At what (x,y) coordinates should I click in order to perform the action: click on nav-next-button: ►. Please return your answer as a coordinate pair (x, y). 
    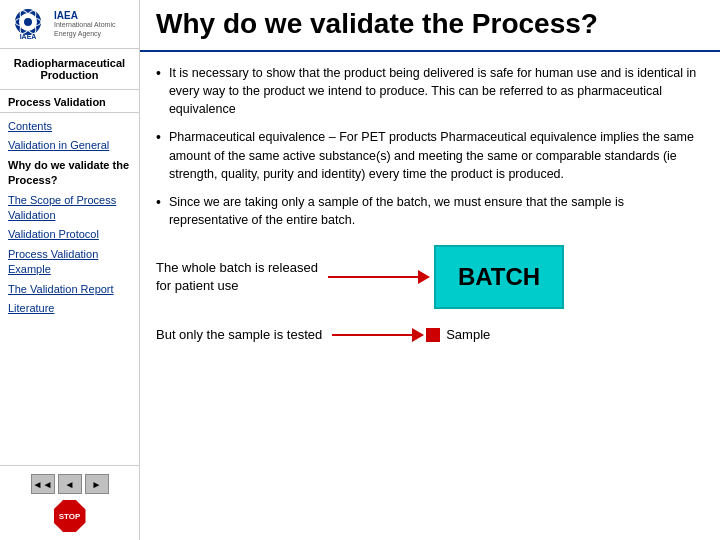
    Looking at the image, I should click on (97, 484).